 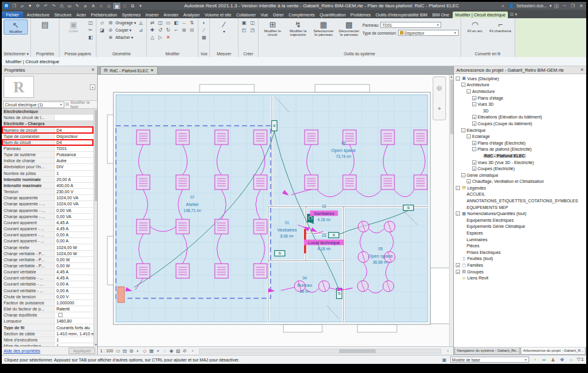 What do you see at coordinates (176, 23) in the screenshot?
I see `modify-tool-icon: ◧` at bounding box center [176, 23].